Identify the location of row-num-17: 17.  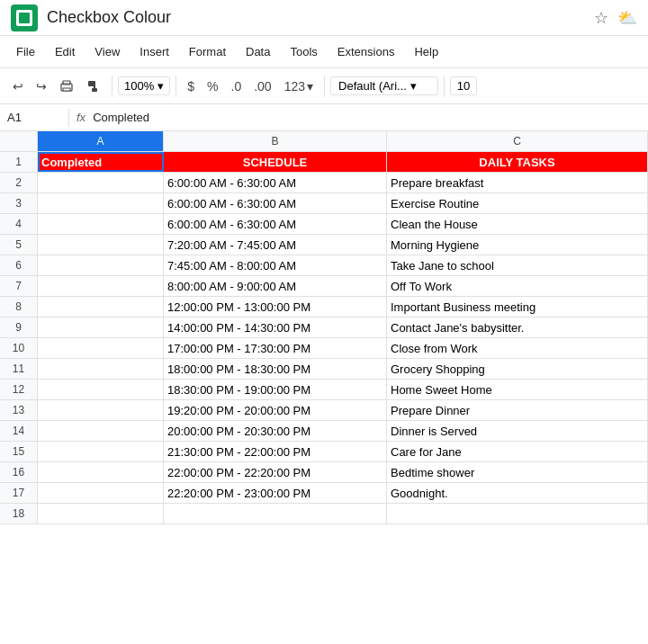
(19, 493).